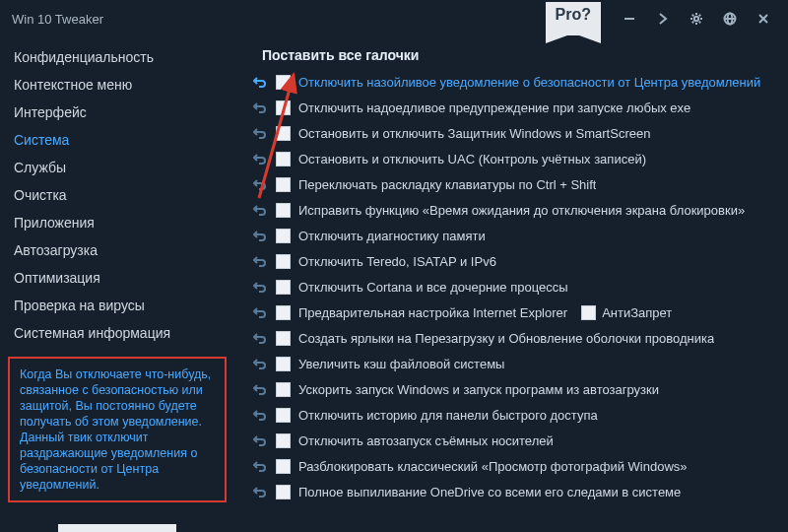  I want to click on tweak-row: Отключить назойливое уведомление о безоп…, so click(517, 82).